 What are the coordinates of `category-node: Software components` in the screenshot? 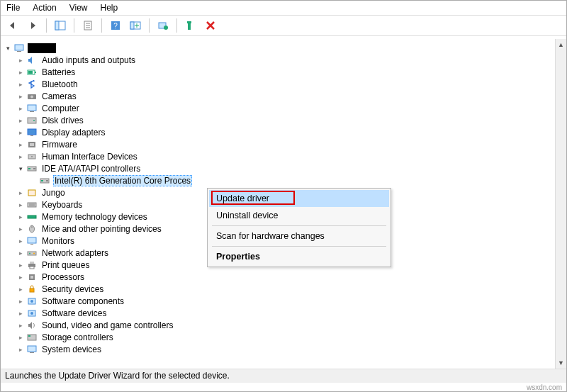 It's located at (291, 301).